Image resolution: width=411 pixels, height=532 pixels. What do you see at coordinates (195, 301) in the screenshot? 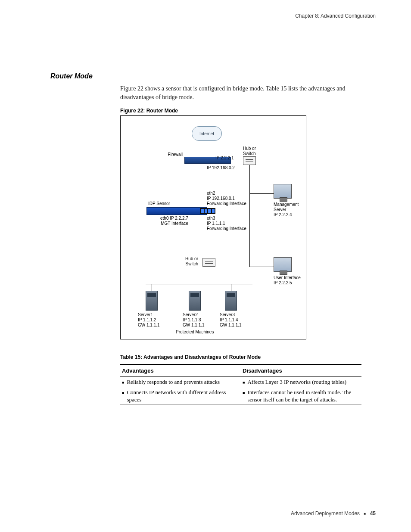
I see `server2-icon` at bounding box center [195, 301].